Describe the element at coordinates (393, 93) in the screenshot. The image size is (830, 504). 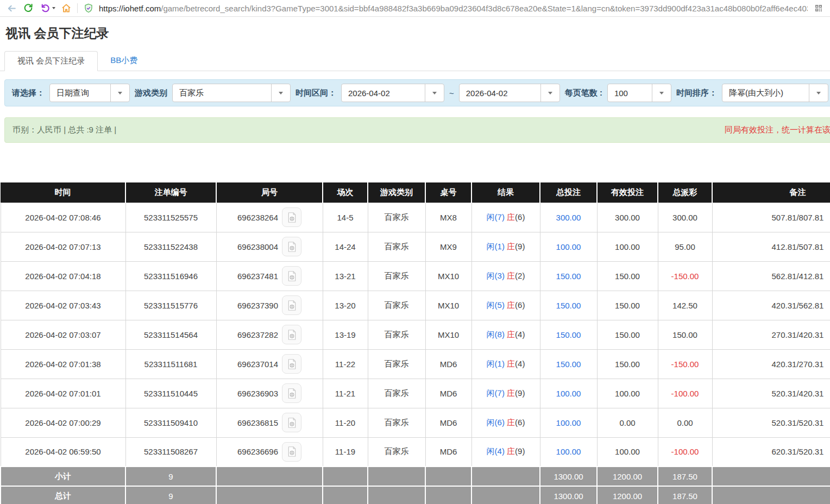
I see `date-from-select: 2026-04-02` at that location.